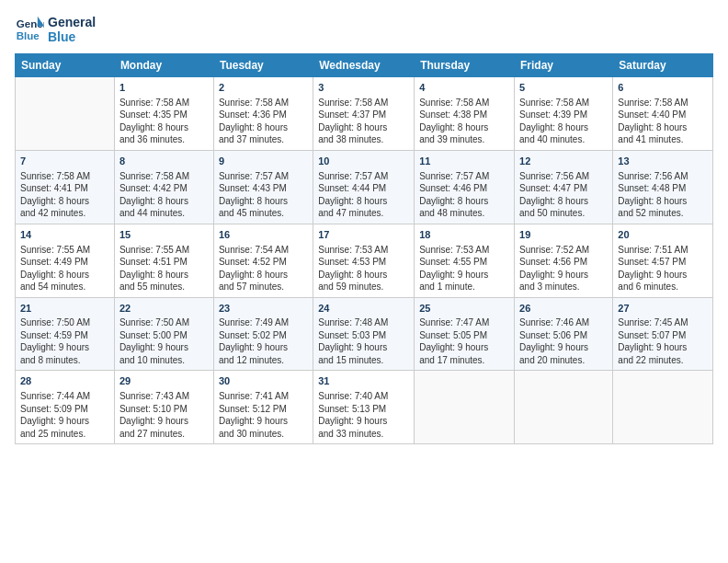 This screenshot has width=728, height=563. Describe the element at coordinates (664, 114) in the screenshot. I see `calendar-day-cell: 6Sunrise: 7:58 AMSunset: 4:40 PMDaylight…` at that location.